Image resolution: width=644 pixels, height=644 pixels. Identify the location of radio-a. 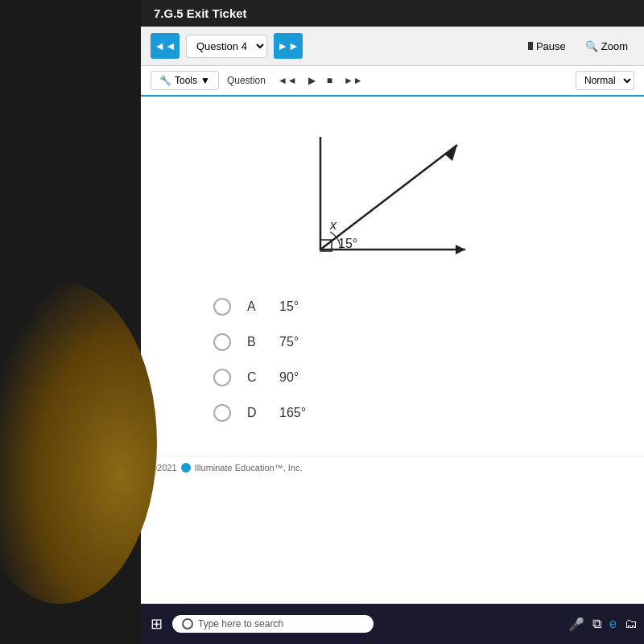
(222, 307).